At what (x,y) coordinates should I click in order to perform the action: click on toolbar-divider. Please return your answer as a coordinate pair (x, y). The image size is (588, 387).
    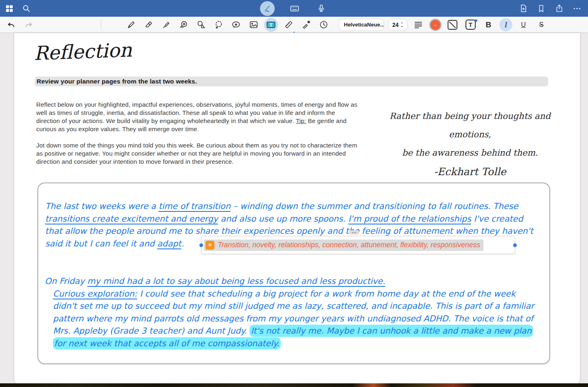
    Looking at the image, I should click on (101, 25).